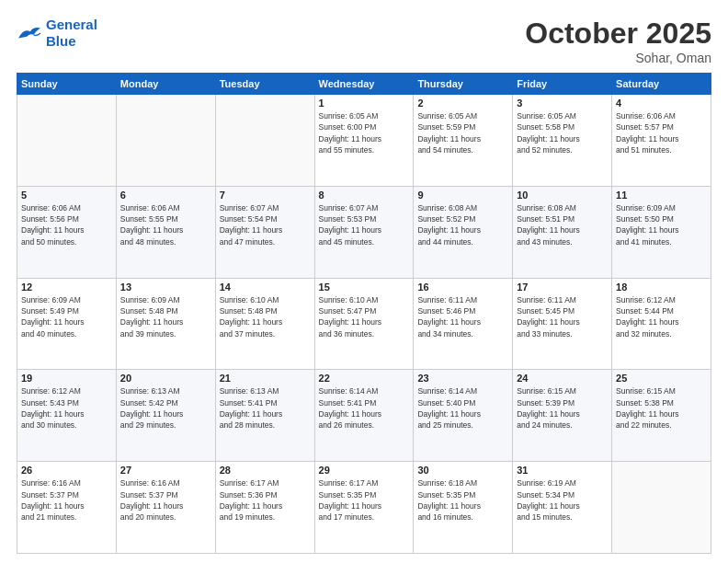 This screenshot has height=563, width=728. What do you see at coordinates (463, 195) in the screenshot?
I see `day-number: 9` at bounding box center [463, 195].